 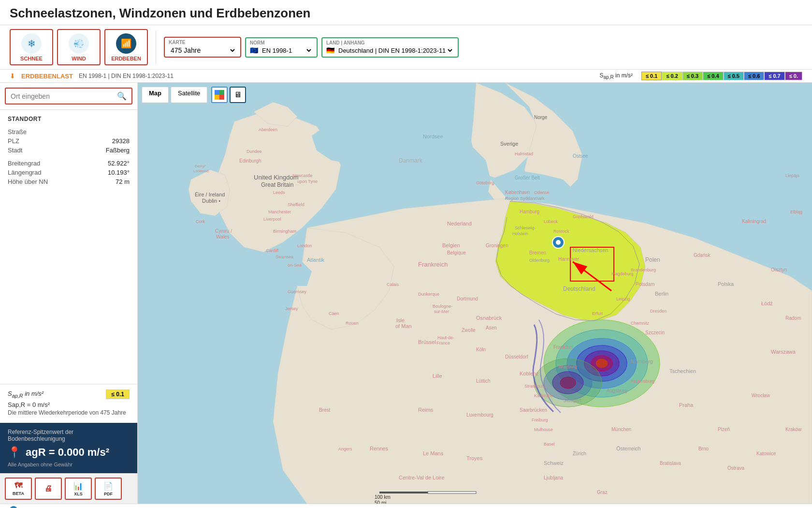 What do you see at coordinates (672, 76) in the screenshot?
I see `legend-item-02: ≤ 0.2` at bounding box center [672, 76].